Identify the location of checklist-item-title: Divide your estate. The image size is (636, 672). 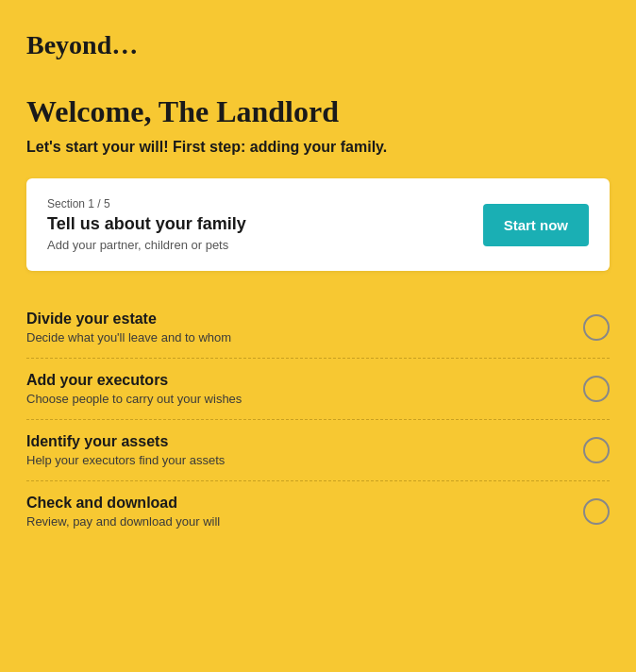
(299, 319).